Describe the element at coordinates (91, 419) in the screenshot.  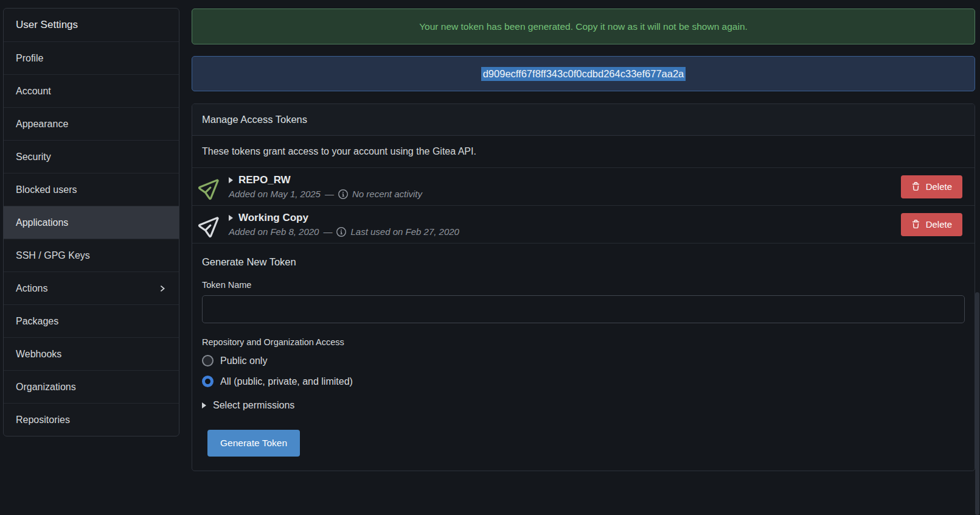
I see `sidebar-item-repositories: Repositories` at that location.